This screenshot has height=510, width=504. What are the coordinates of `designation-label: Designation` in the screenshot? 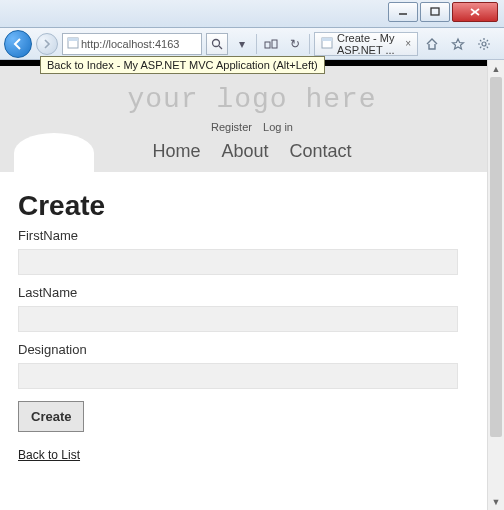 It's located at (252, 350).